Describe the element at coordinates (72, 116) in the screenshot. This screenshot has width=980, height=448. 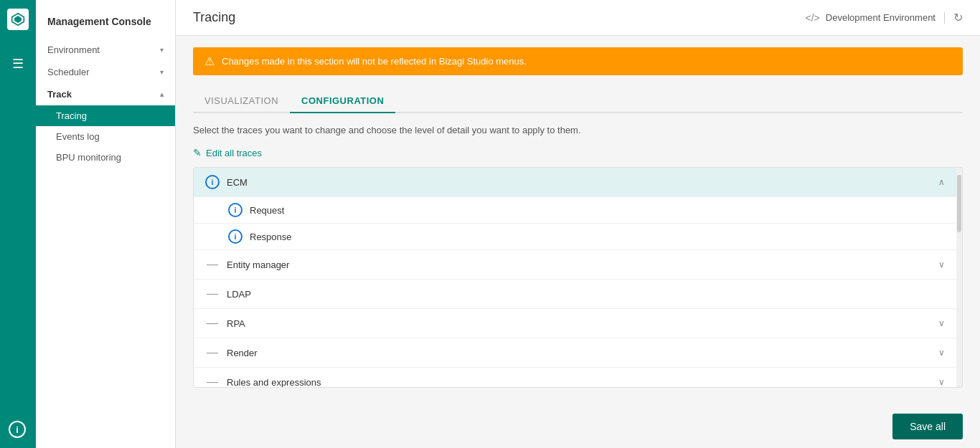
I see `sidebar-item-tracing-label: Tracing` at that location.